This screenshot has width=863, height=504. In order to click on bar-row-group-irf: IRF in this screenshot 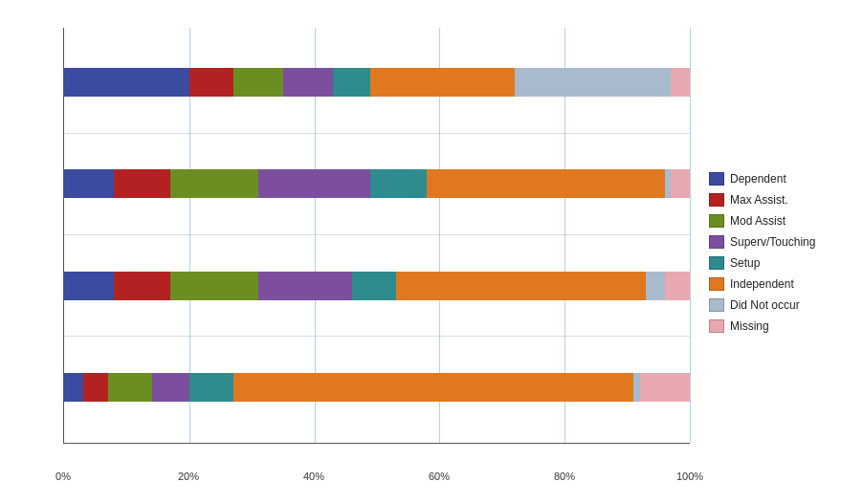, I will do `click(377, 185)`.